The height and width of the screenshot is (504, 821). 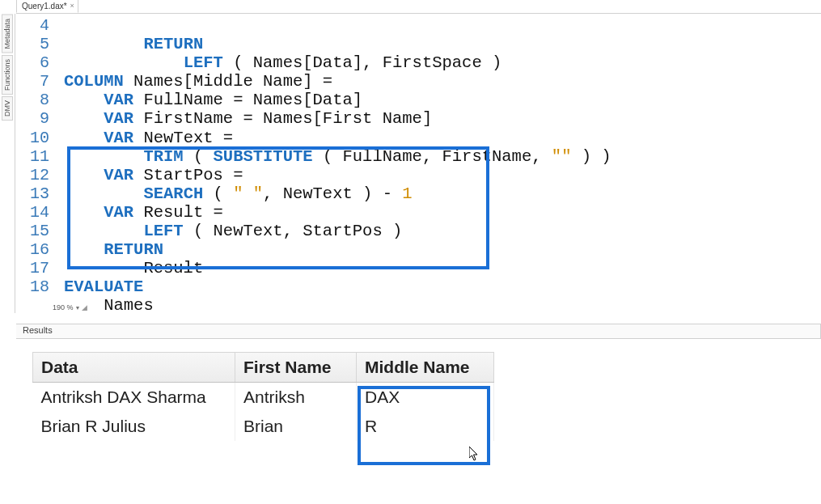 What do you see at coordinates (7, 74) in the screenshot?
I see `side-tab-functions: Functions` at bounding box center [7, 74].